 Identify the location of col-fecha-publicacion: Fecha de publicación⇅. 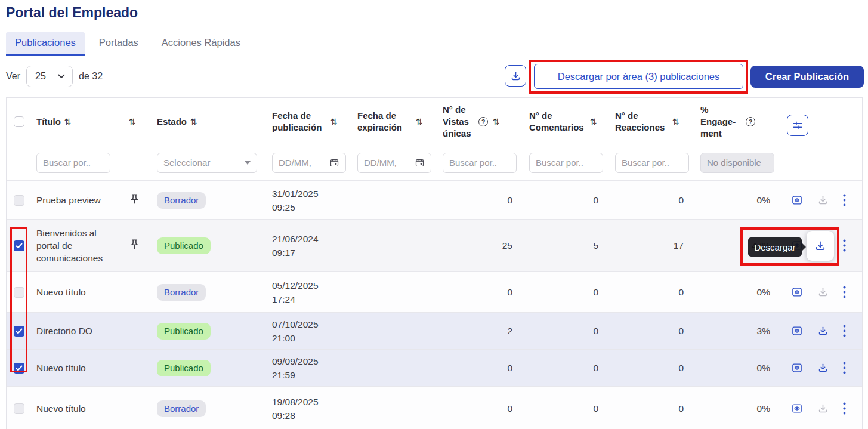
(303, 122).